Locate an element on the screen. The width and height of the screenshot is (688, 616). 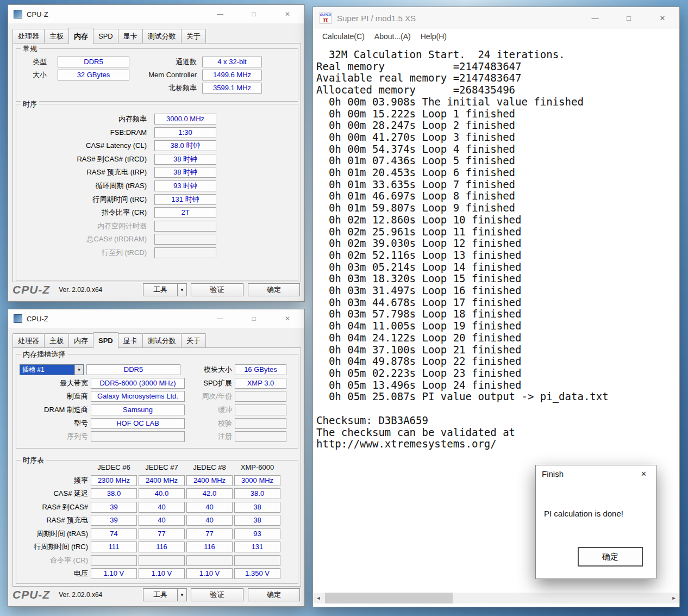
scrollbar-track is located at coordinates (496, 598).